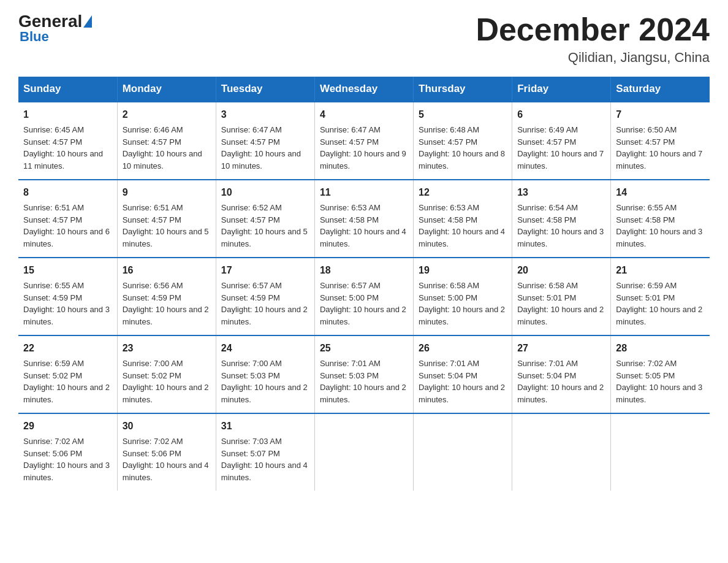  I want to click on calendar-cell: 7 Sunrise: 6:50 AM Sunset: 4:57 PM Dayli…, so click(661, 141).